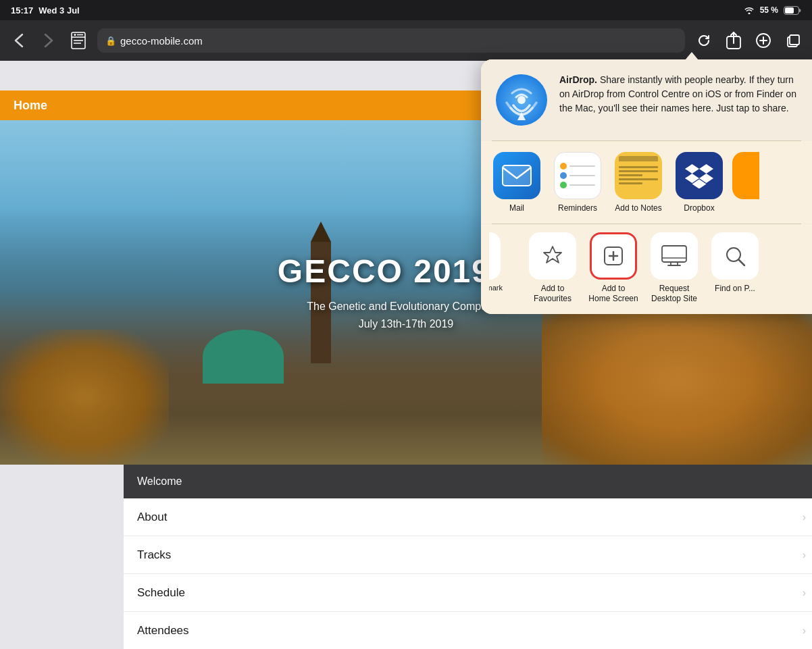 The image size is (812, 649). Describe the element at coordinates (159, 482) in the screenshot. I see `welcome-label: Welcome` at that location.